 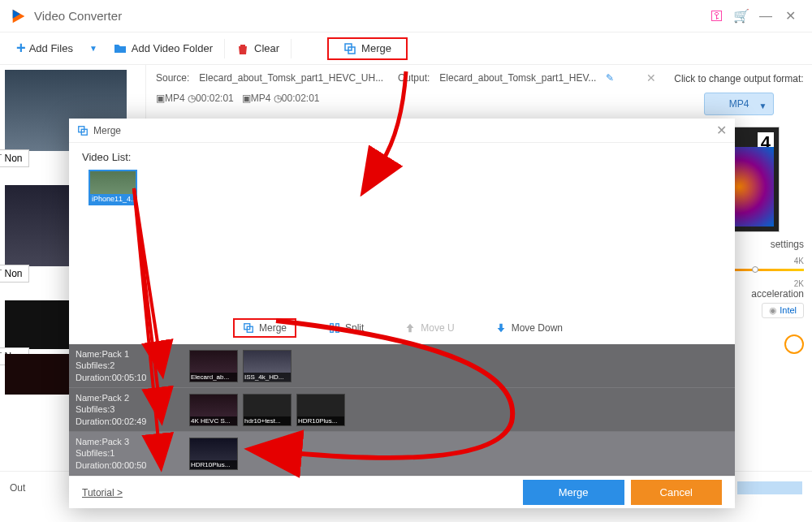 I want to click on cart-icon: 🛒, so click(x=741, y=16).